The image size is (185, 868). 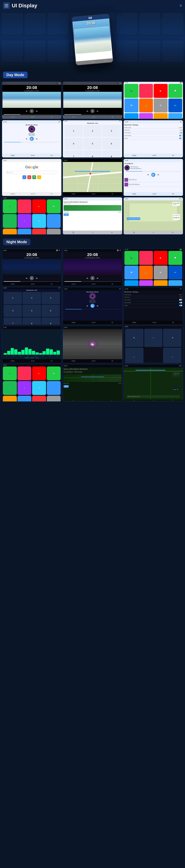 What do you see at coordinates (39, 398) in the screenshot?
I see `cp-news-night: 📰` at bounding box center [39, 398].